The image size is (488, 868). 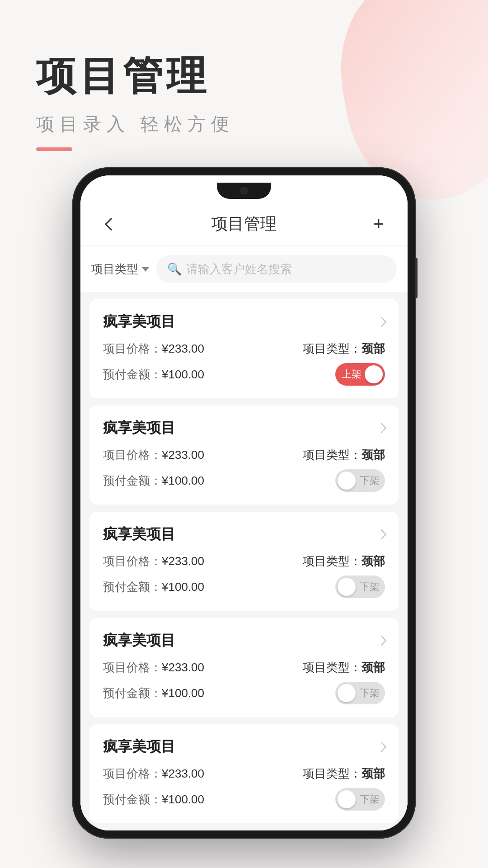 I want to click on item-details: 项目价格：¥233.00 项目类型：颈部 预付金额：¥100.00 上架, so click(x=244, y=363).